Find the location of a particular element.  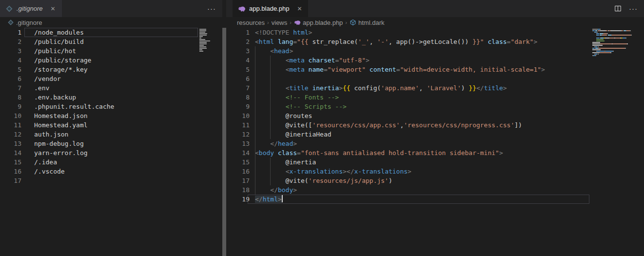

code-token: html is located at coordinates (266, 42).